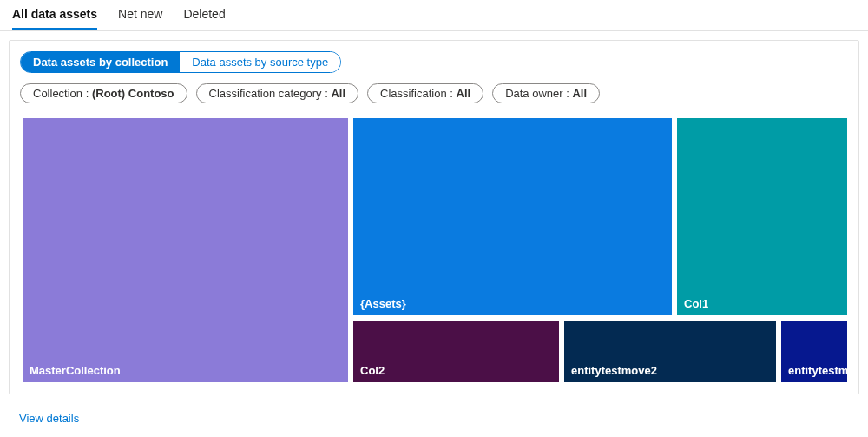 The image size is (868, 437). What do you see at coordinates (546, 94) in the screenshot?
I see `filter-data-owner: Data owner : All` at bounding box center [546, 94].